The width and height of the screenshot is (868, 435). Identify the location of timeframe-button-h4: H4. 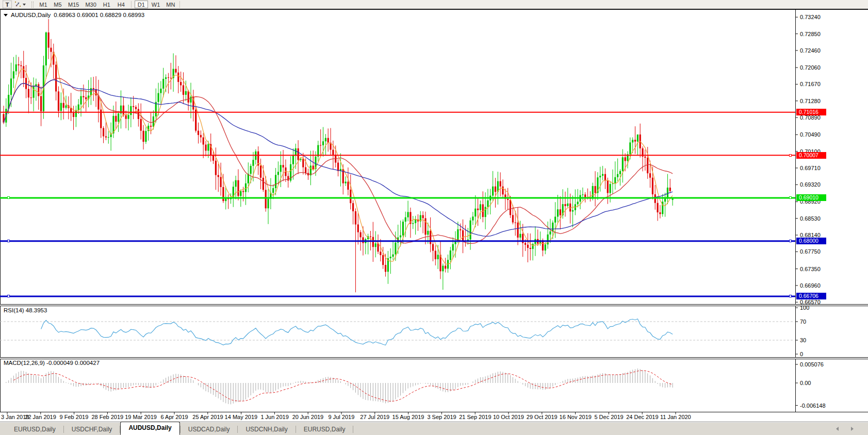
(121, 4).